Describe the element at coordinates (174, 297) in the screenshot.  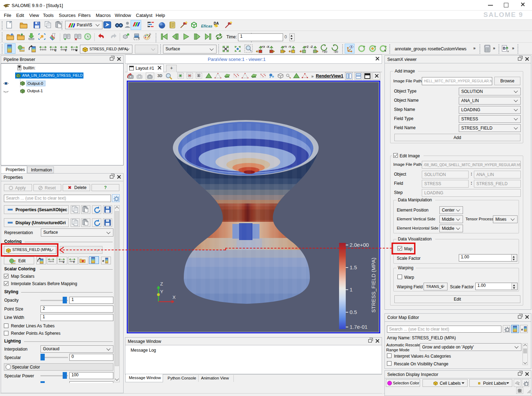
I see `svg-text: X` at that location.